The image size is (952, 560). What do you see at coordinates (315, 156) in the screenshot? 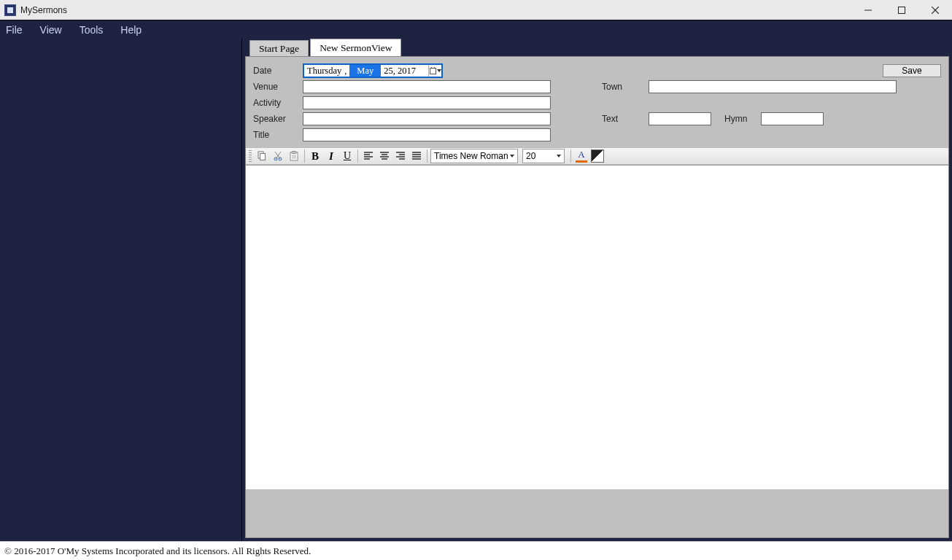
I see `bold-button: B` at bounding box center [315, 156].